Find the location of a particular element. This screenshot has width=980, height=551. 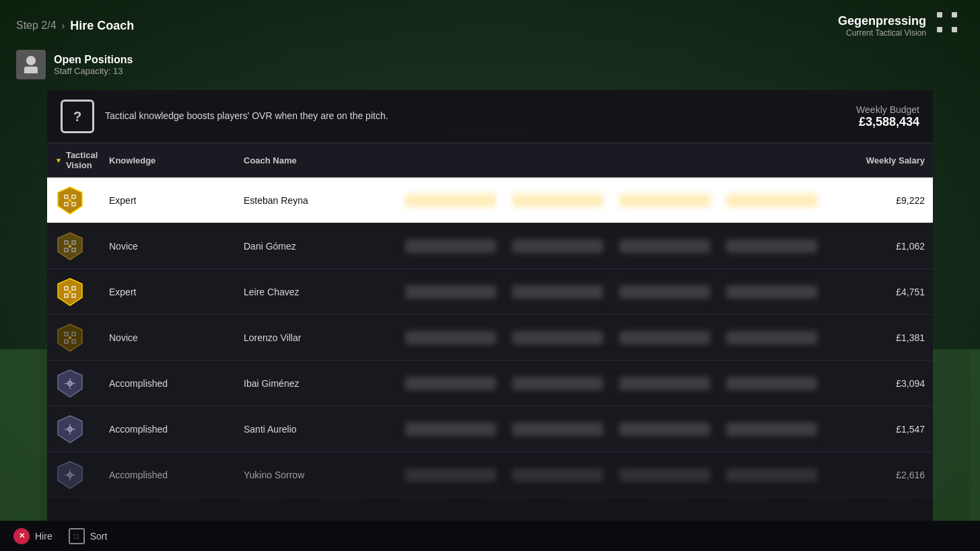

breadcrumb-chevron: › is located at coordinates (63, 26).